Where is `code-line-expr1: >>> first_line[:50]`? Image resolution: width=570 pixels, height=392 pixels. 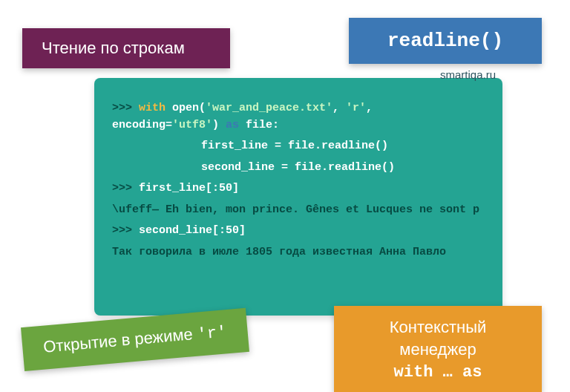
code-line-expr1: >>> first_line[:50] is located at coordinates (298, 189).